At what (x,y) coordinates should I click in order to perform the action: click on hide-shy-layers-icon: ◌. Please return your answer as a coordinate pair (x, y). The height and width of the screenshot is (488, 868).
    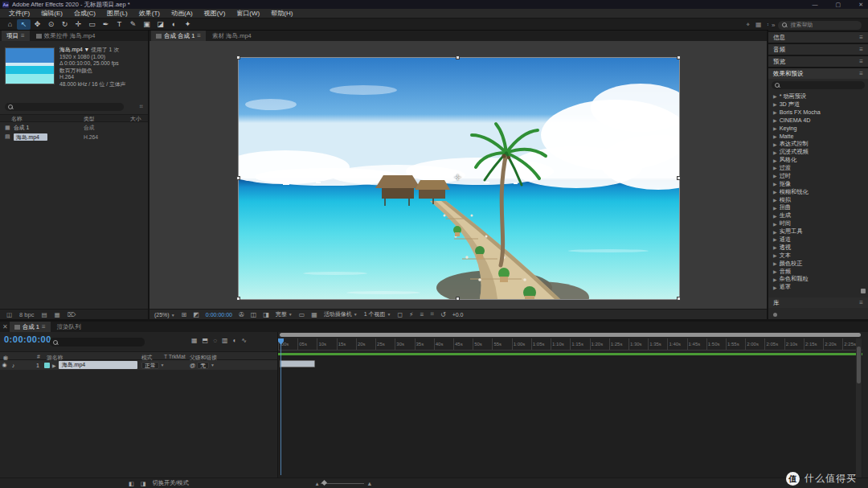
    Looking at the image, I should click on (215, 341).